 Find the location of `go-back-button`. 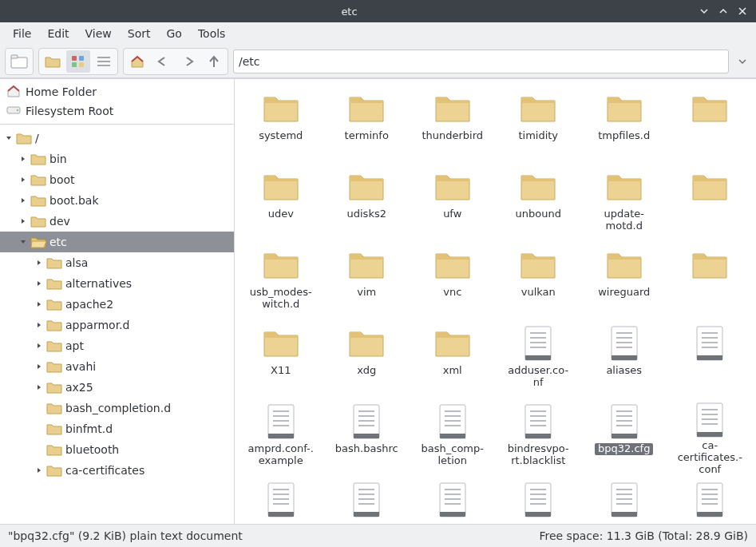

go-back-button is located at coordinates (163, 61).